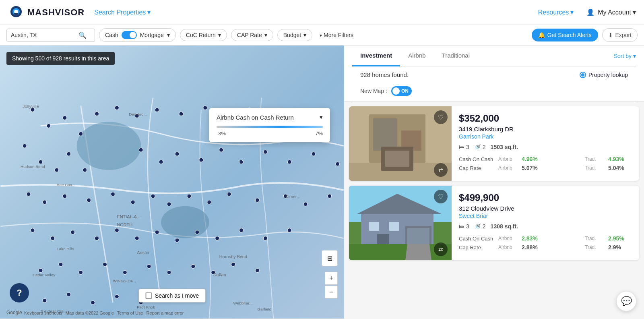  I want to click on logo: MASHVISOR, so click(46, 12).